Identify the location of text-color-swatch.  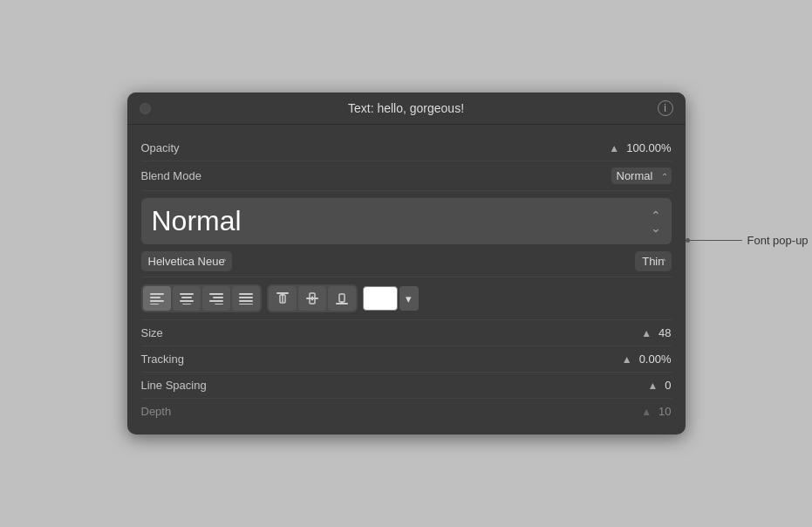
(380, 298).